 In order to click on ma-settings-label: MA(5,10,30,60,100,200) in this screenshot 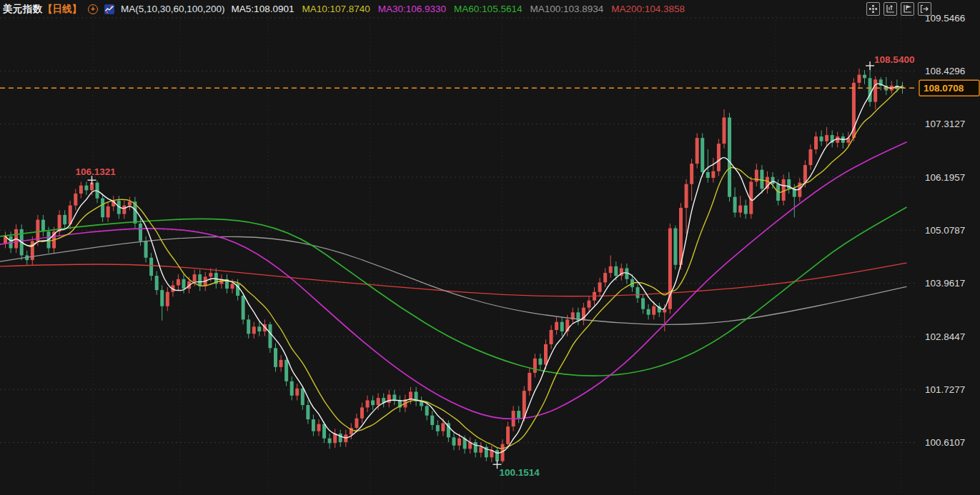, I will do `click(173, 9)`.